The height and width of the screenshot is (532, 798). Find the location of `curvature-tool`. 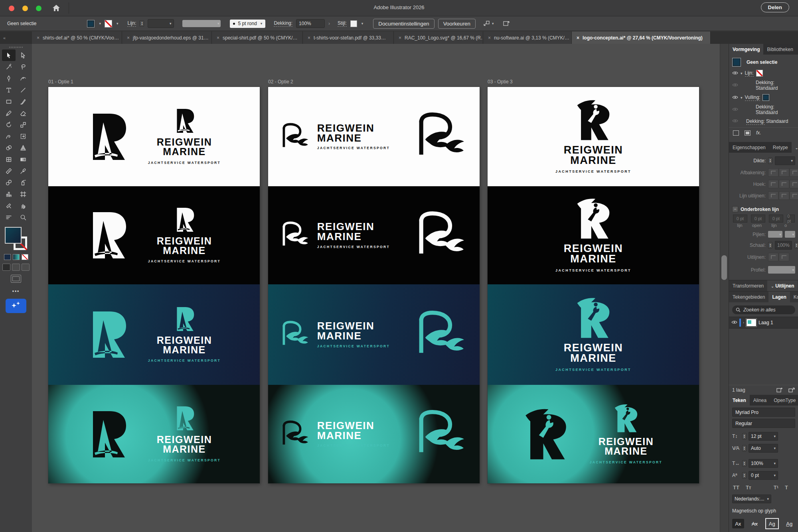

curvature-tool is located at coordinates (23, 78).